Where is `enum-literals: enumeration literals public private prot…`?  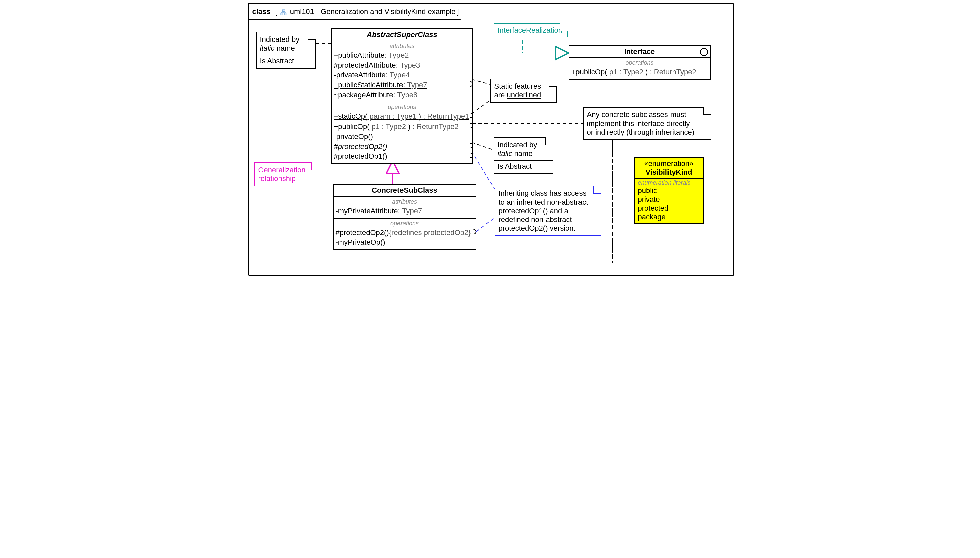 enum-literals: enumeration literals public private prot… is located at coordinates (669, 201).